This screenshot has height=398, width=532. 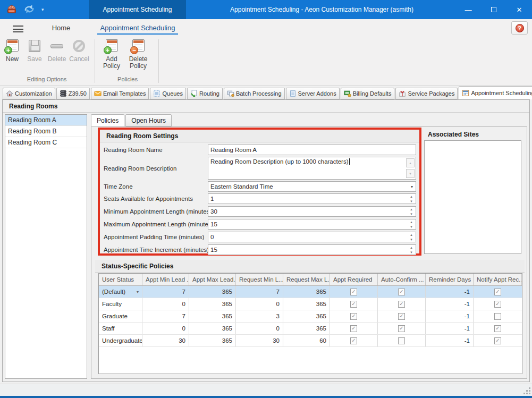 I want to click on help-button: ?, so click(x=520, y=28).